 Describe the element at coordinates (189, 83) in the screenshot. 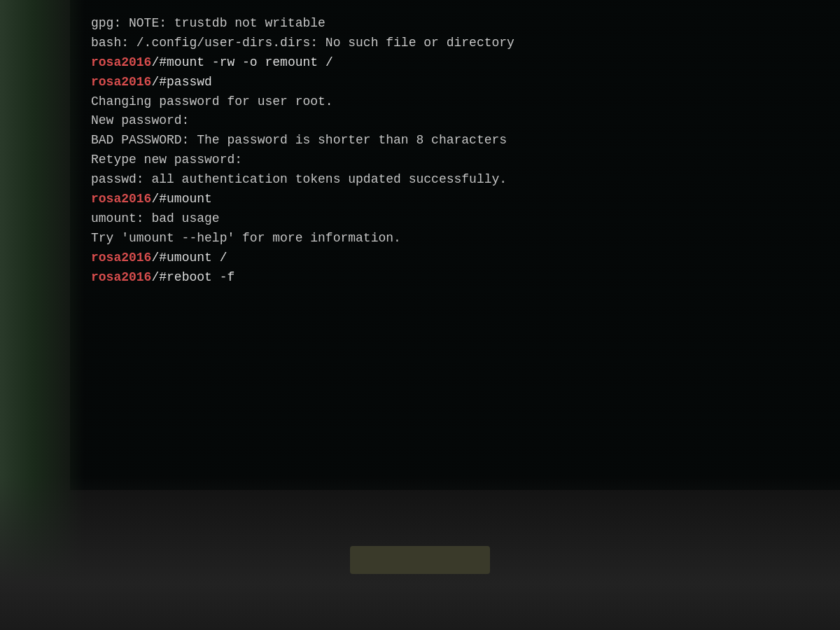

I see `prompt-cmd: passwd` at that location.